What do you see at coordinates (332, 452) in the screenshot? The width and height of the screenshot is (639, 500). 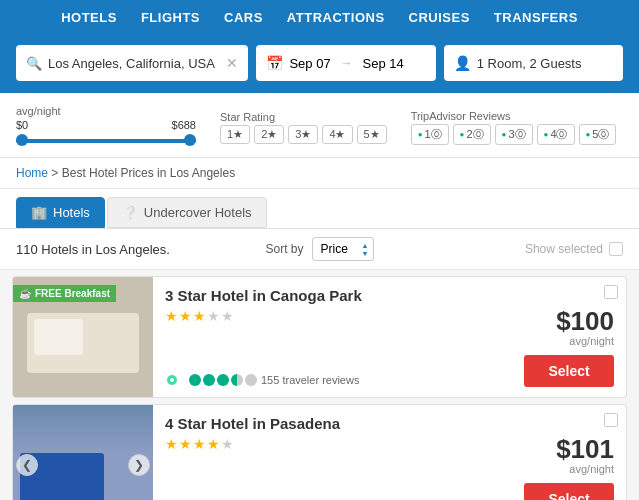 I see `hotel-2-info: 4 Star Hotel in Pasadena ★★★★★` at bounding box center [332, 452].